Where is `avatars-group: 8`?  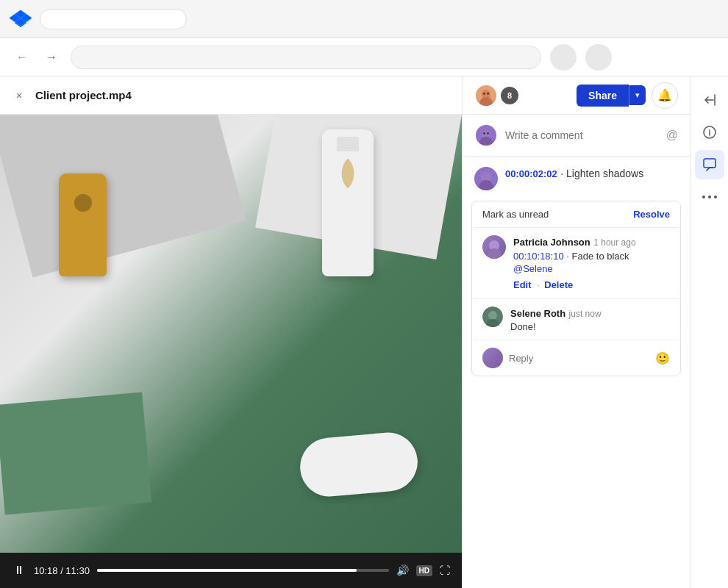 avatars-group: 8 is located at coordinates (496, 96).